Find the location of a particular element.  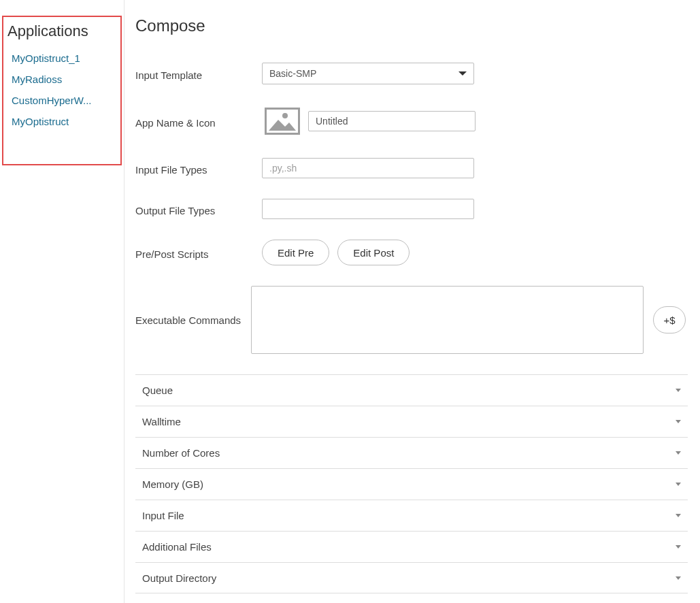

app-item-customhyperw: CustomHyperW... is located at coordinates (63, 101).